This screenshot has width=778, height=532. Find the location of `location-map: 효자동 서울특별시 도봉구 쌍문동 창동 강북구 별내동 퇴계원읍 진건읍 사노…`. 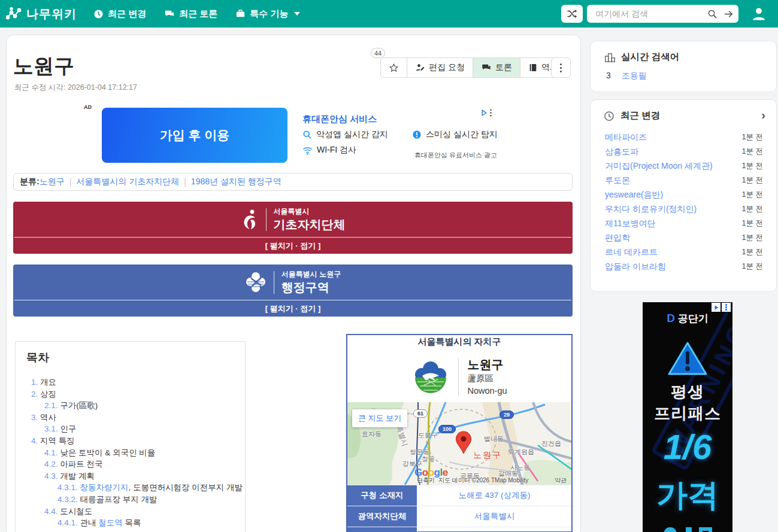

location-map: 효자동 서울특별시 도봉구 쌍문동 창동 강북구 별내동 퇴계원읍 진건읍 사노… is located at coordinates (459, 443).